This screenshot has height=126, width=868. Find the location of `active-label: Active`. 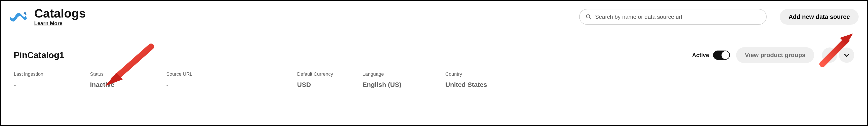

active-label: Active is located at coordinates (701, 55).